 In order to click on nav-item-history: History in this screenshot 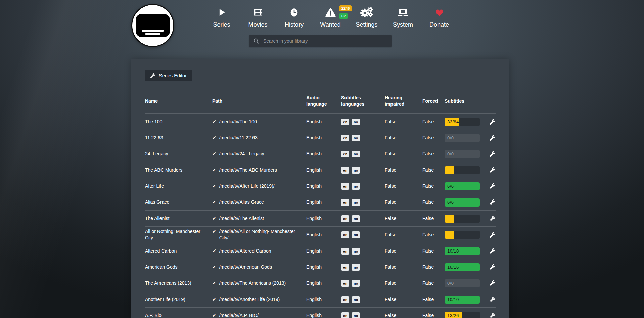, I will do `click(294, 17)`.